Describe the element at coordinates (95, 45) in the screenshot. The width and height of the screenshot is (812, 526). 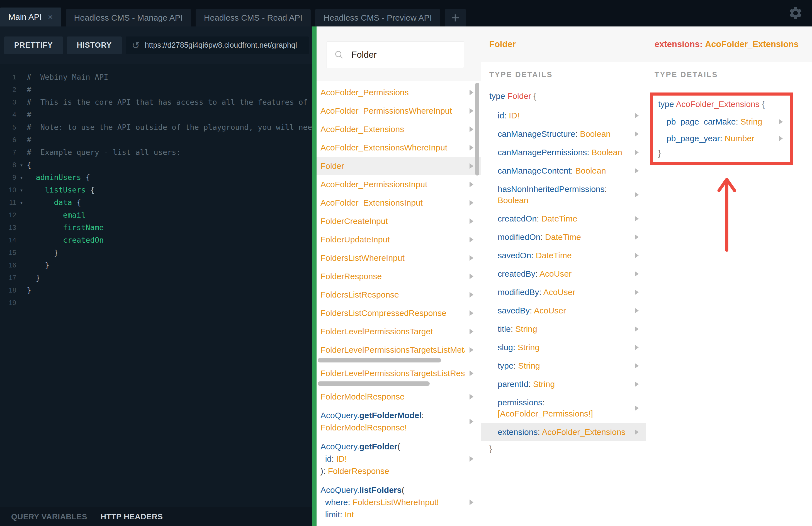
I see `history-button: HISTORY` at that location.